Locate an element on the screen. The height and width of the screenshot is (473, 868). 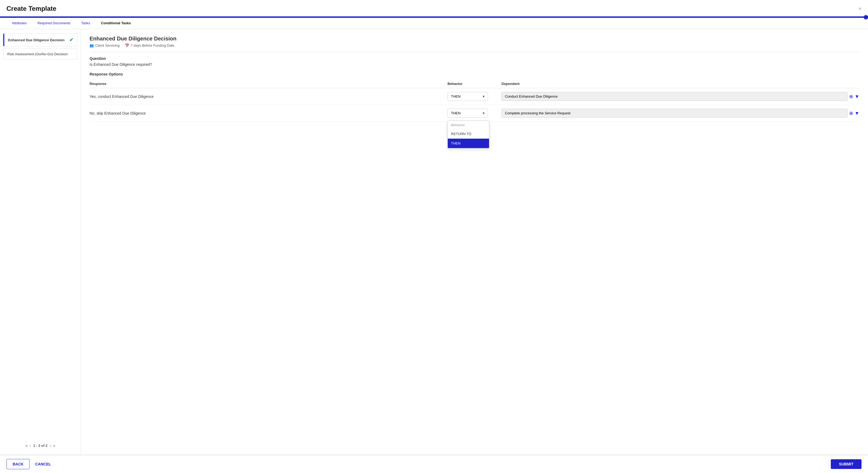
meta-row: 👥 Client Servicing 📅 7 days Before Fundi… is located at coordinates (474, 48).